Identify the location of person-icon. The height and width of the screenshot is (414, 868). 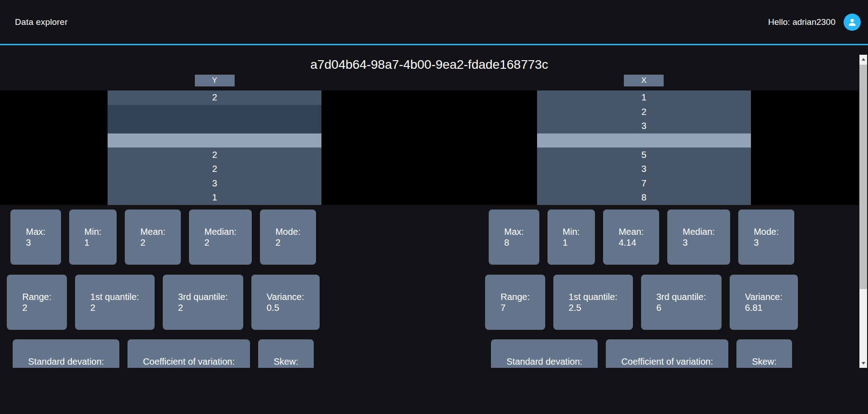
(852, 22).